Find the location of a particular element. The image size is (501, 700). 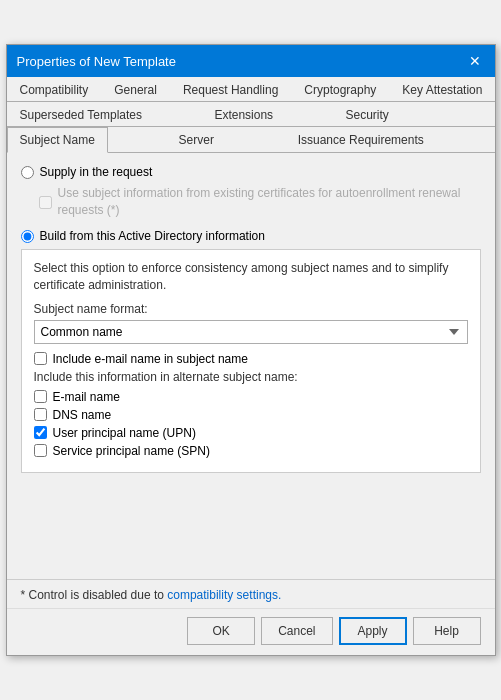

compatibility-settings-link: compatibility settings. is located at coordinates (224, 595).